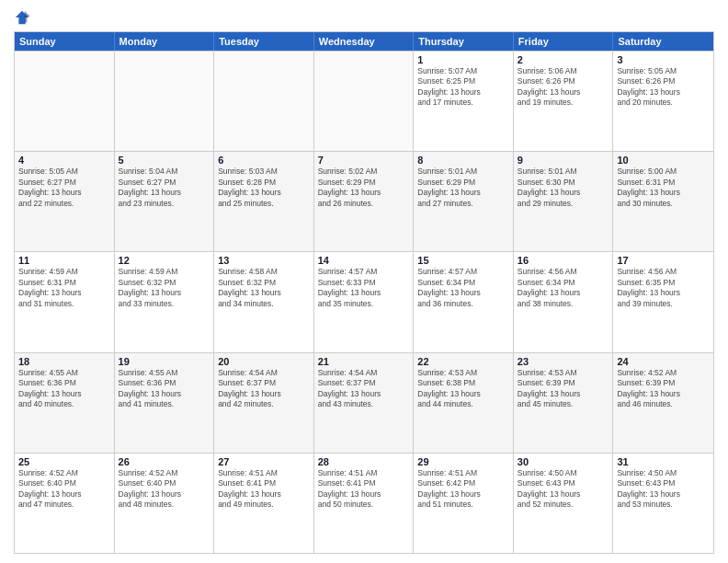 This screenshot has height=563, width=728. I want to click on calendar-day-cell: 13Sunrise: 4:58 AM Sunset: 6:32 PM Dayli…, so click(265, 302).